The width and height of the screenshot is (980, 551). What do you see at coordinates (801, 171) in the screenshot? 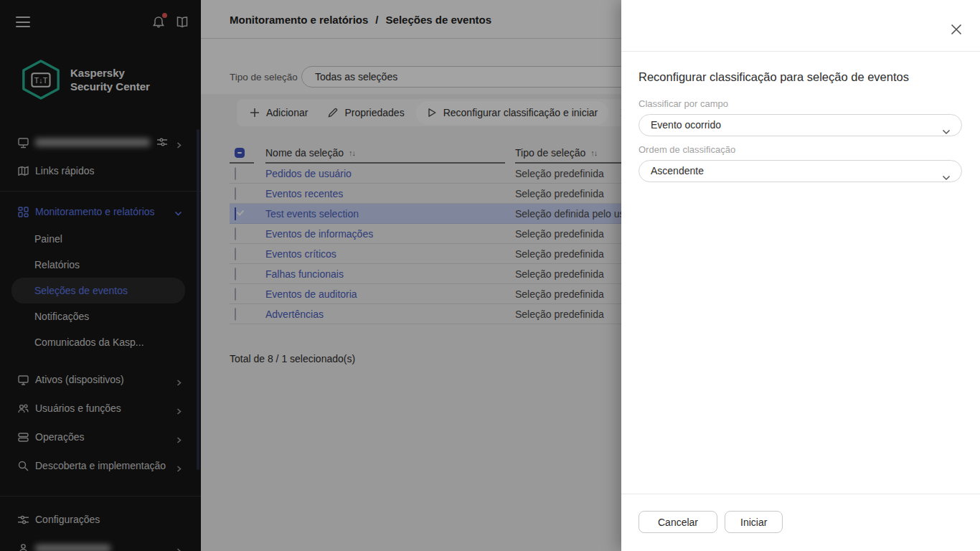
I see `sort-order-dropdown: Ascendente` at bounding box center [801, 171].